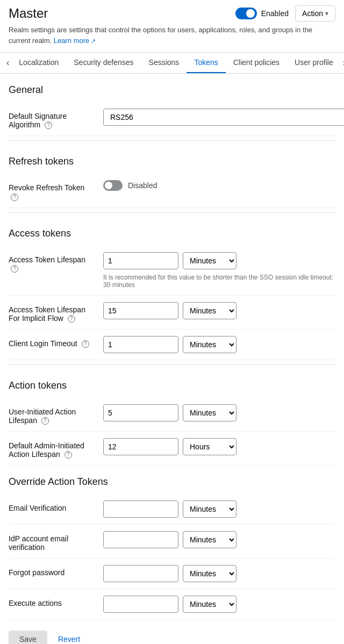 This screenshot has height=644, width=344. What do you see at coordinates (113, 185) in the screenshot?
I see `revoke-refresh-toggle` at bounding box center [113, 185].